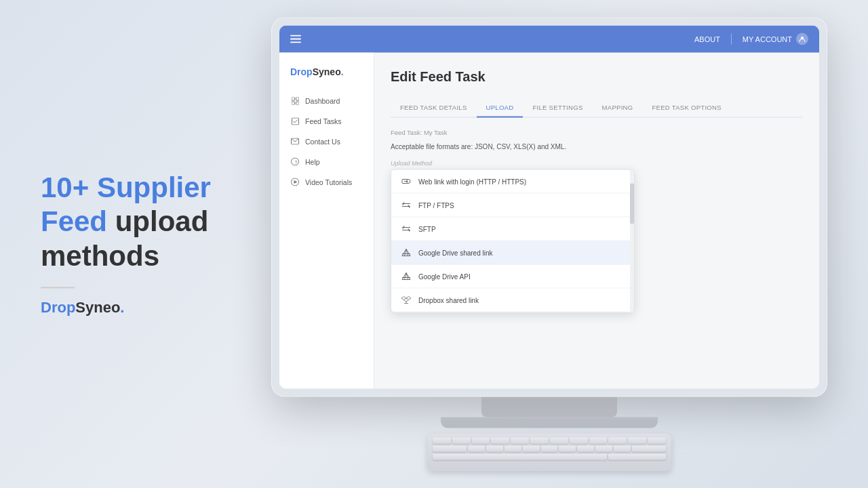 The height and width of the screenshot is (488, 868). What do you see at coordinates (731, 39) in the screenshot?
I see `header-divider` at bounding box center [731, 39].